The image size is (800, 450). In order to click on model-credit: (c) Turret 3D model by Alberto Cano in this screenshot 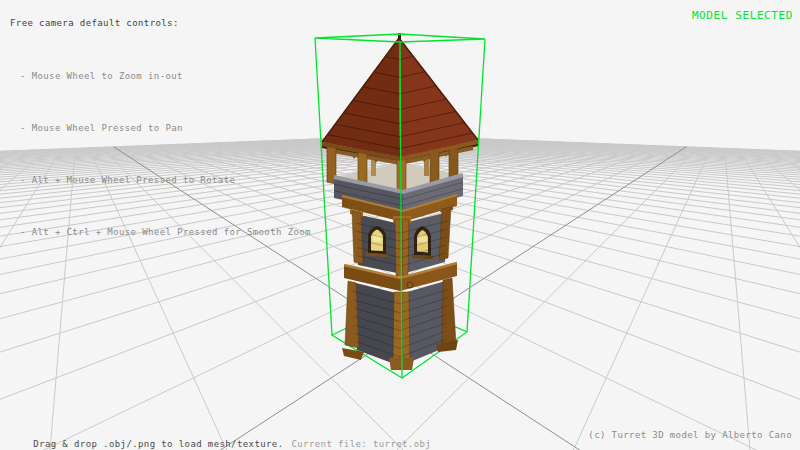, I will do `click(690, 436)`.